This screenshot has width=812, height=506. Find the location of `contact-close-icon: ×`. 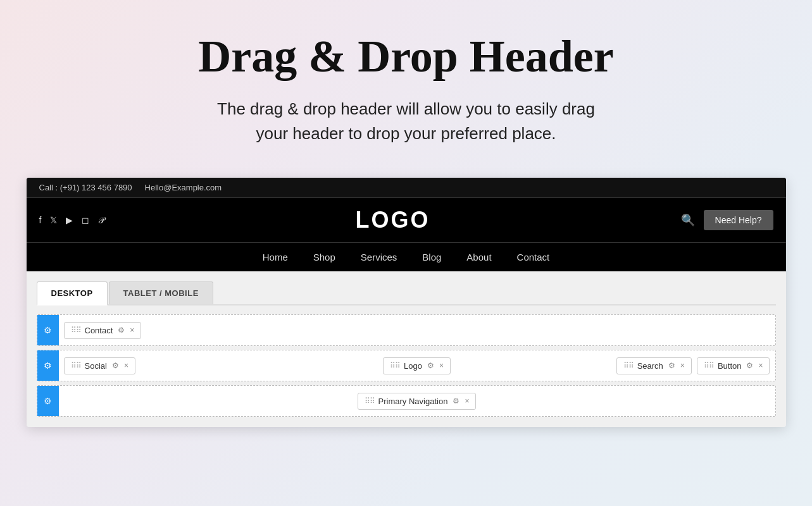

contact-close-icon: × is located at coordinates (132, 330).